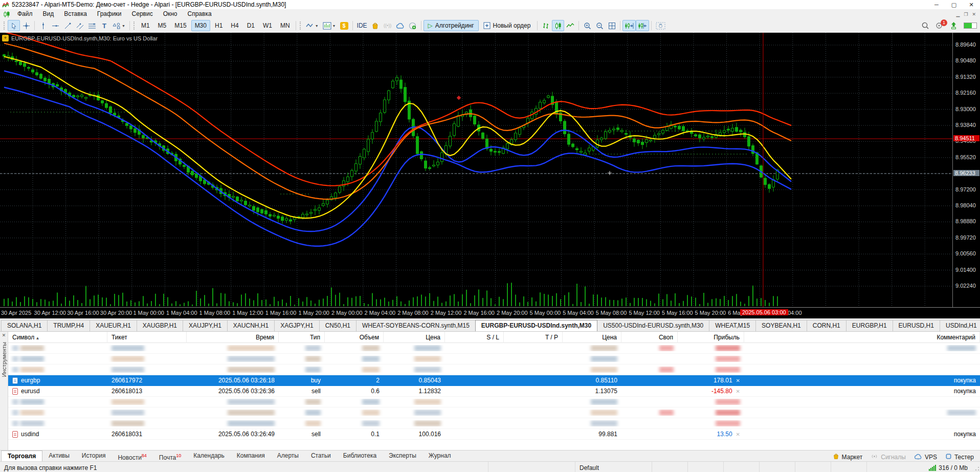 The height and width of the screenshot is (472, 980). I want to click on service-тестер: Тестер, so click(960, 457).